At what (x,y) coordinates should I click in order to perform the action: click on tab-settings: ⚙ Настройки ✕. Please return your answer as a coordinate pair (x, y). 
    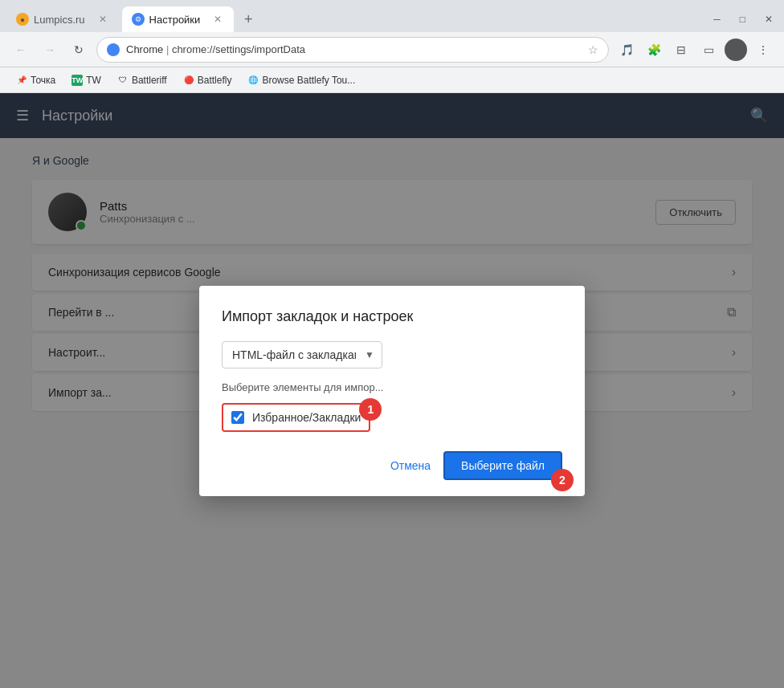
    Looking at the image, I should click on (178, 19).